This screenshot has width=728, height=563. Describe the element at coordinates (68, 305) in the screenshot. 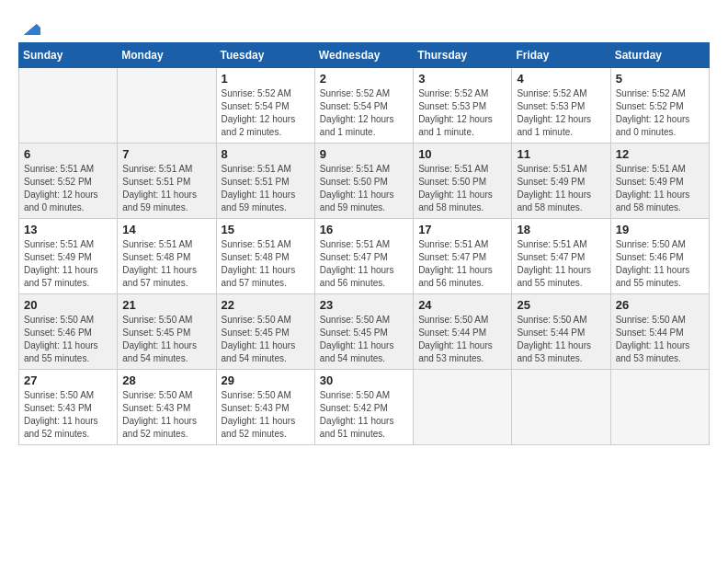

I see `day-number: 20` at that location.